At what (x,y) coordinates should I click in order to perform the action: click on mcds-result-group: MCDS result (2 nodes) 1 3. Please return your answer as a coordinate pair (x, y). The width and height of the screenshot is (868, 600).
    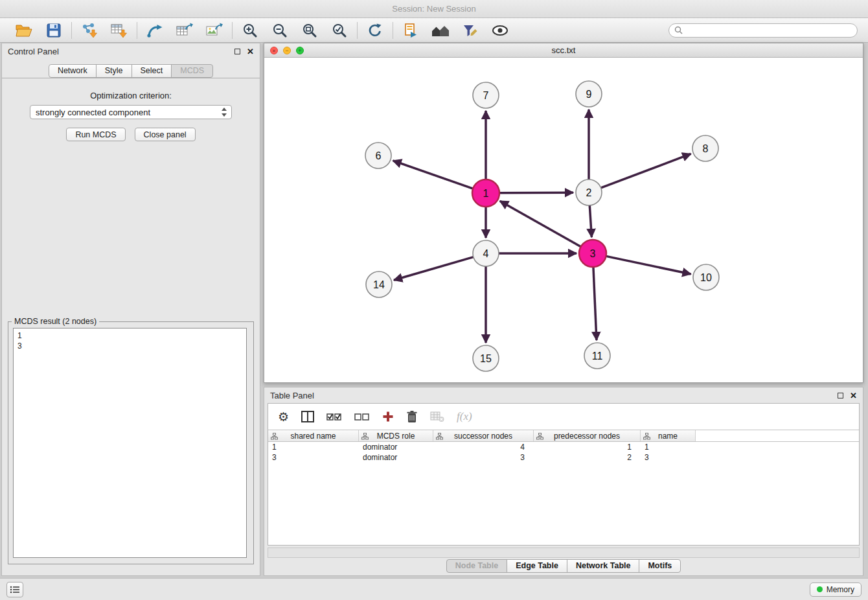
    Looking at the image, I should click on (131, 443).